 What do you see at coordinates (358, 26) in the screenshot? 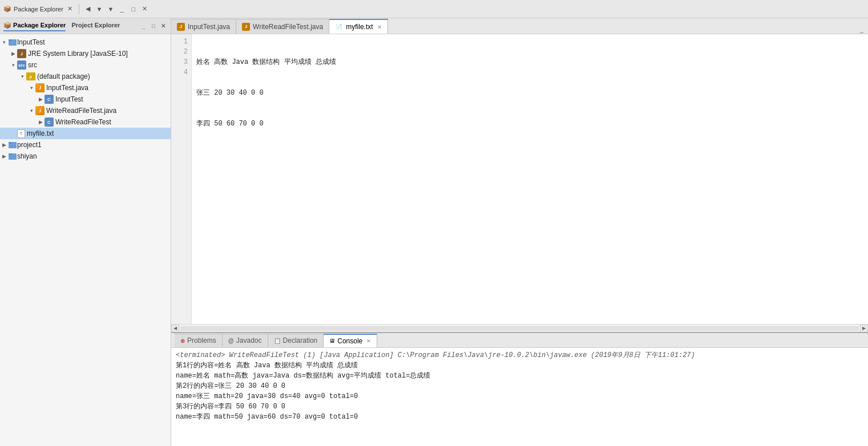
I see `tab-myfile-txt: 📄 myfile.txt ✕` at bounding box center [358, 26].